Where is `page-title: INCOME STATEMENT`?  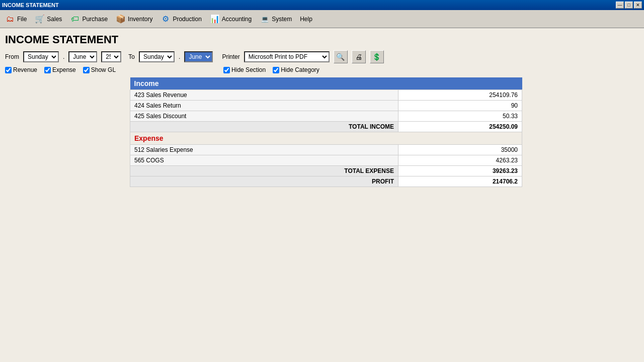 page-title: INCOME STATEMENT is located at coordinates (322, 40).